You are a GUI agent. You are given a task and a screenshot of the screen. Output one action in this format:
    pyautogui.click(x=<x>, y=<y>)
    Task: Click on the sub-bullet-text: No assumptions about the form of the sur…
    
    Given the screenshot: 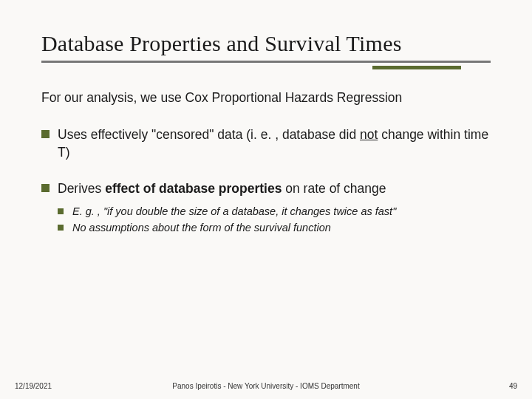 What is the action you would take?
    pyautogui.click(x=202, y=228)
    